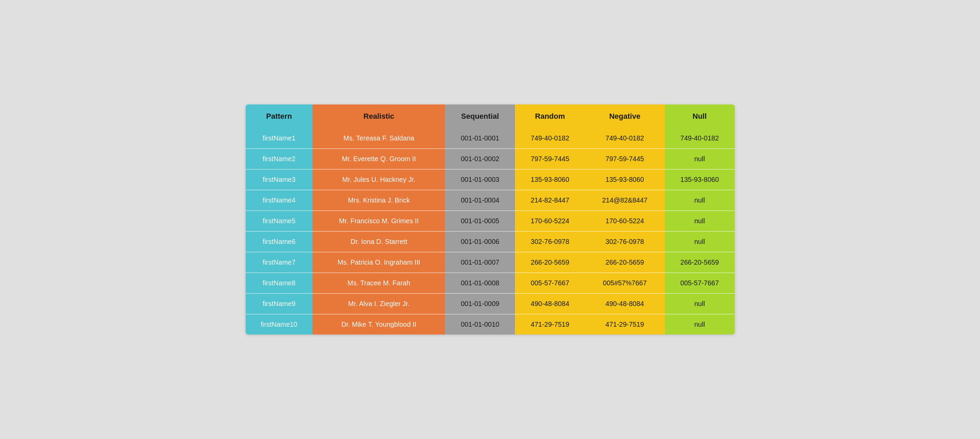 Image resolution: width=980 pixels, height=439 pixels. What do you see at coordinates (550, 283) in the screenshot?
I see `cell-random: 005-57-7667` at bounding box center [550, 283].